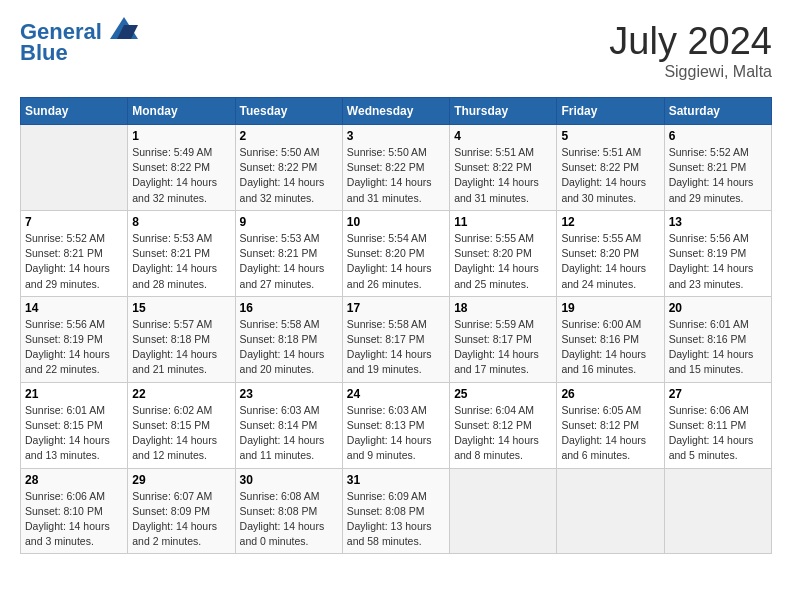  I want to click on day-number: 6, so click(718, 136).